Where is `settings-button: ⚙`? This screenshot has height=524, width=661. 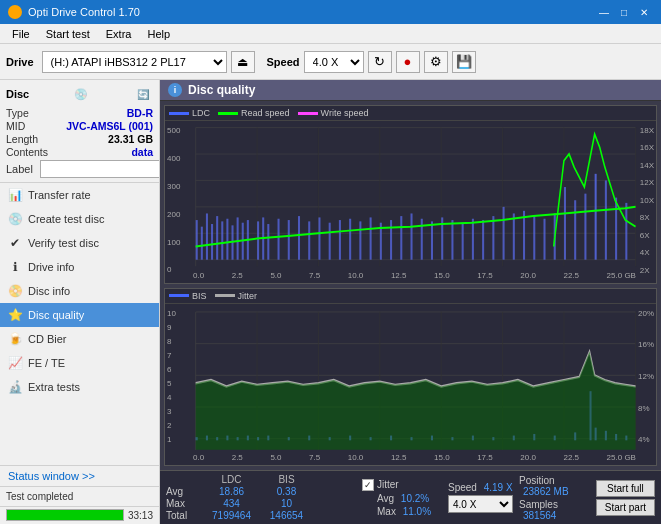
settings-button: ⚙ is located at coordinates (436, 62).